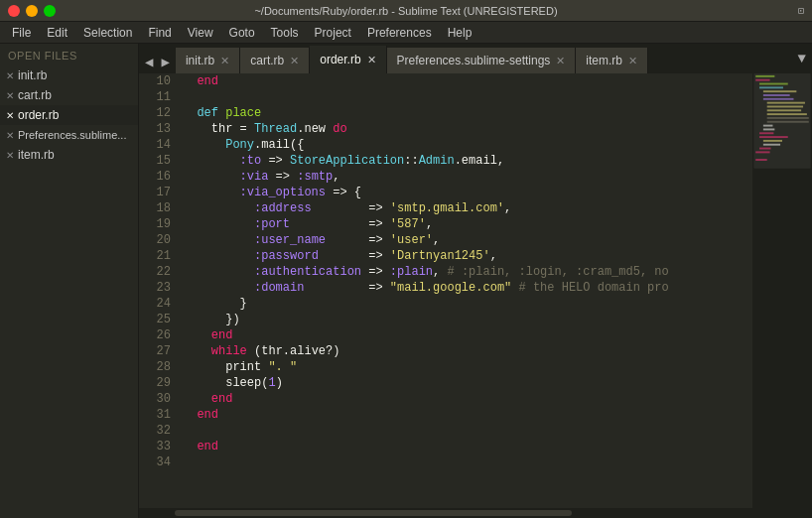  Describe the element at coordinates (157, 291) in the screenshot. I see `line-numbers: 10 11 12 13 14 15 16 17 18 19 20 21 22 2…` at that location.